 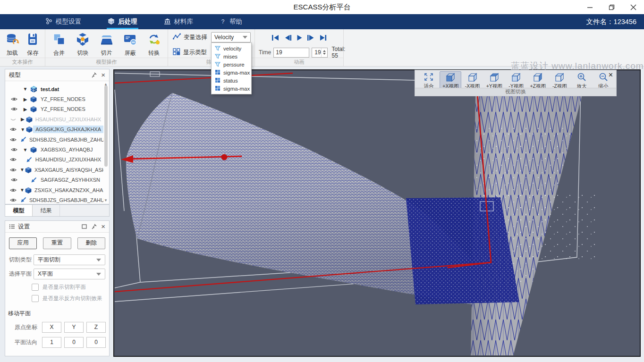 What do you see at coordinates (231, 22) in the screenshot?
I see `menu-item-help: ?帮助` at bounding box center [231, 22].